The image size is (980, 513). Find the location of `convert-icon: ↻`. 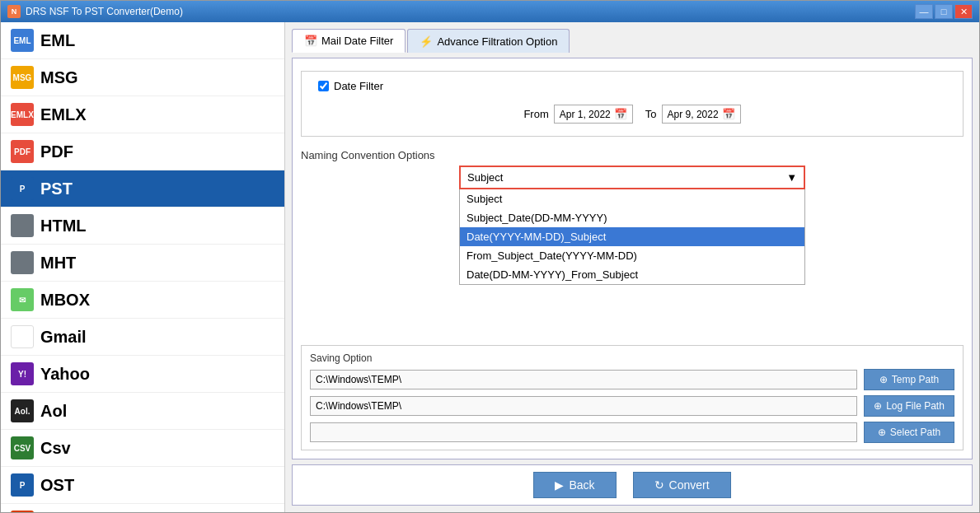

convert-icon: ↻ is located at coordinates (659, 485).